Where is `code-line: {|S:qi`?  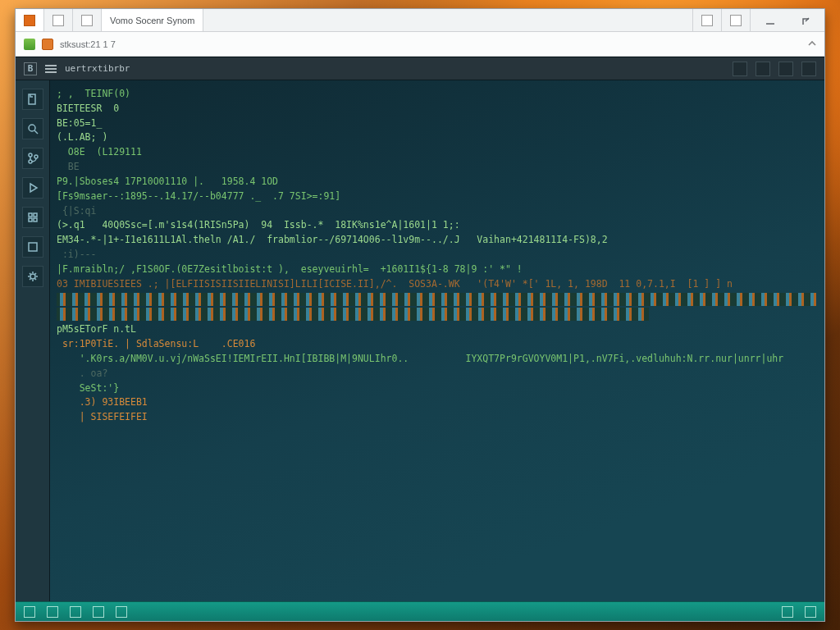
code-line: {|S:qi is located at coordinates (76, 211).